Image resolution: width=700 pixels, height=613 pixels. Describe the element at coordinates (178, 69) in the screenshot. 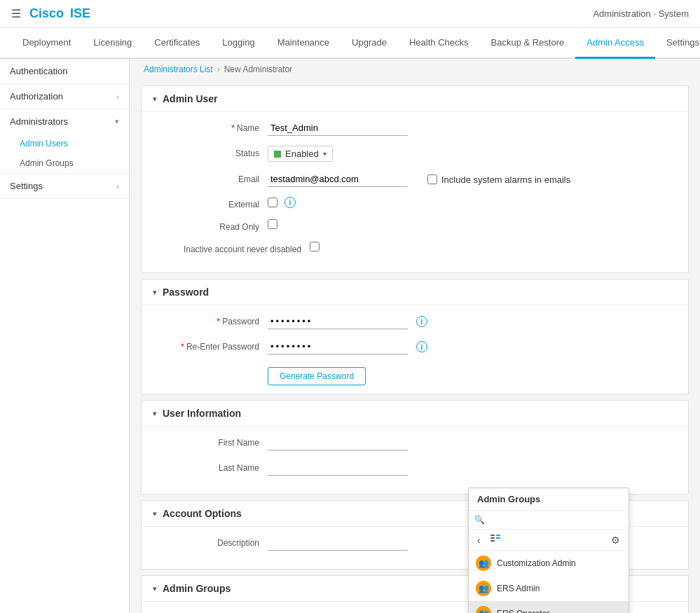

I see `breadcrumb-parent-link: Administrators List` at that location.